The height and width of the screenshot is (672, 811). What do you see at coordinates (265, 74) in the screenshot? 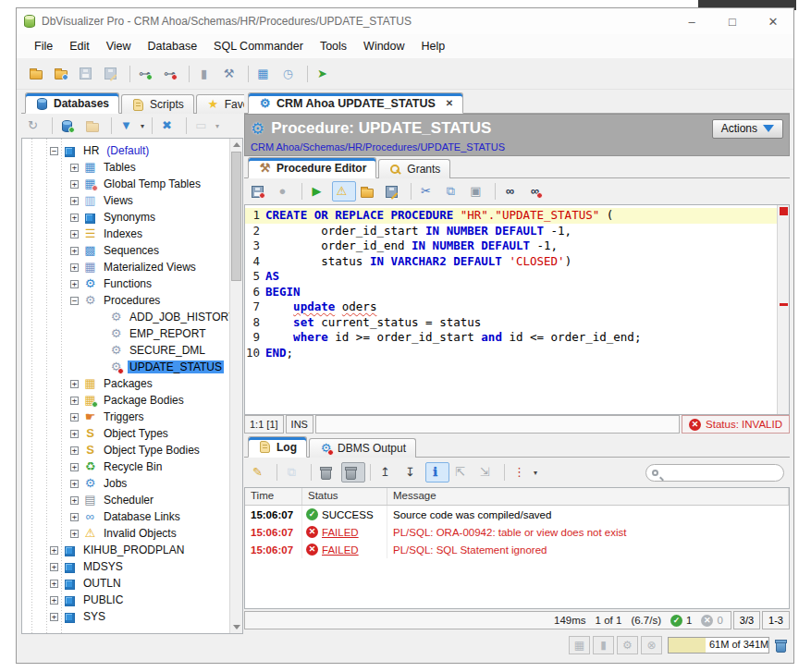
I see `grid-window-icon: ▦` at bounding box center [265, 74].